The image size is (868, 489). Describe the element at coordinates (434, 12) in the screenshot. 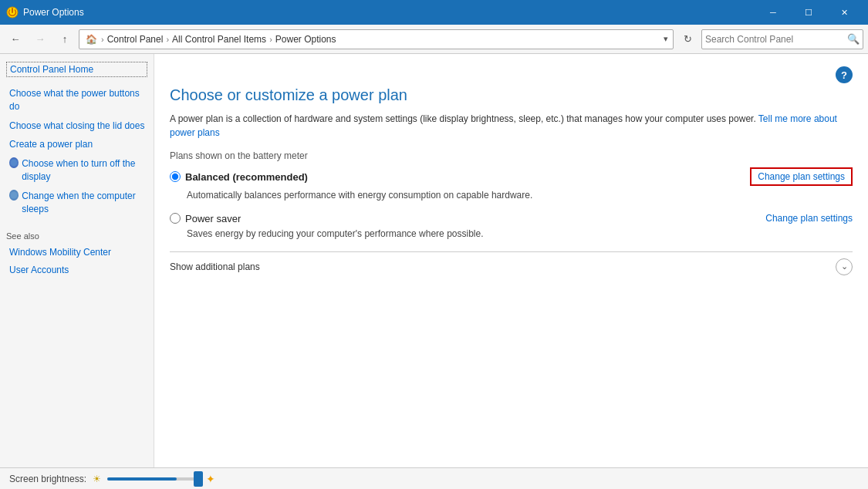

I see `titlebar: Power Options ─ ☐ ✕` at that location.